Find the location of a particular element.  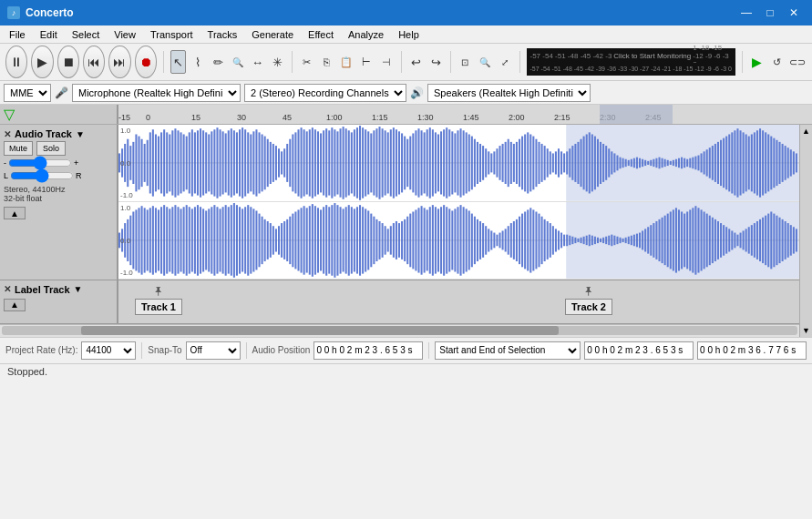

paste-button: 📋 is located at coordinates (346, 62).